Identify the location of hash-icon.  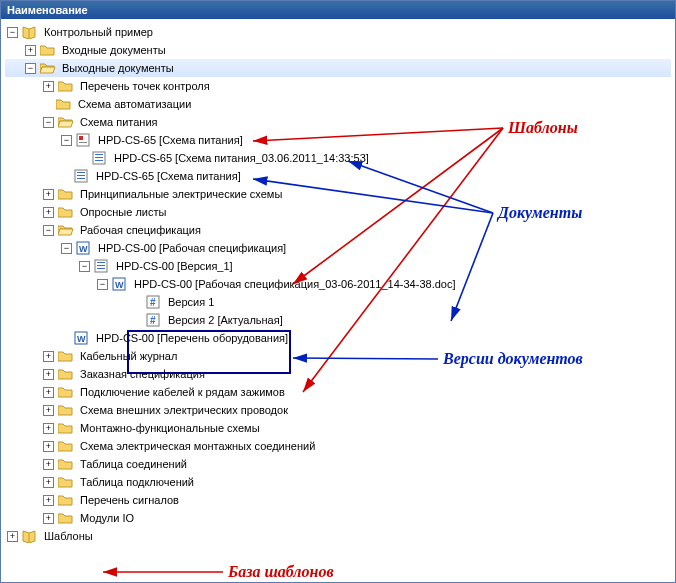
(154, 302).